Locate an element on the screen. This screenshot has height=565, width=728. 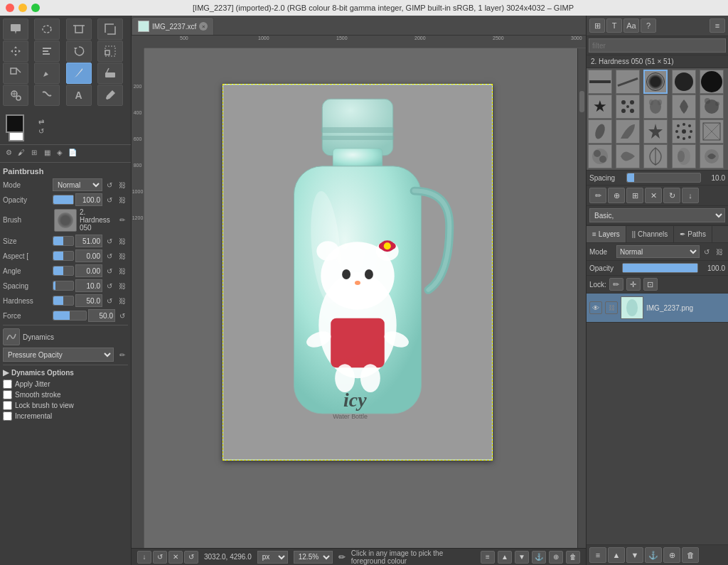
zoom-select: 12.5% 25% 50% 100% is located at coordinates (313, 557).